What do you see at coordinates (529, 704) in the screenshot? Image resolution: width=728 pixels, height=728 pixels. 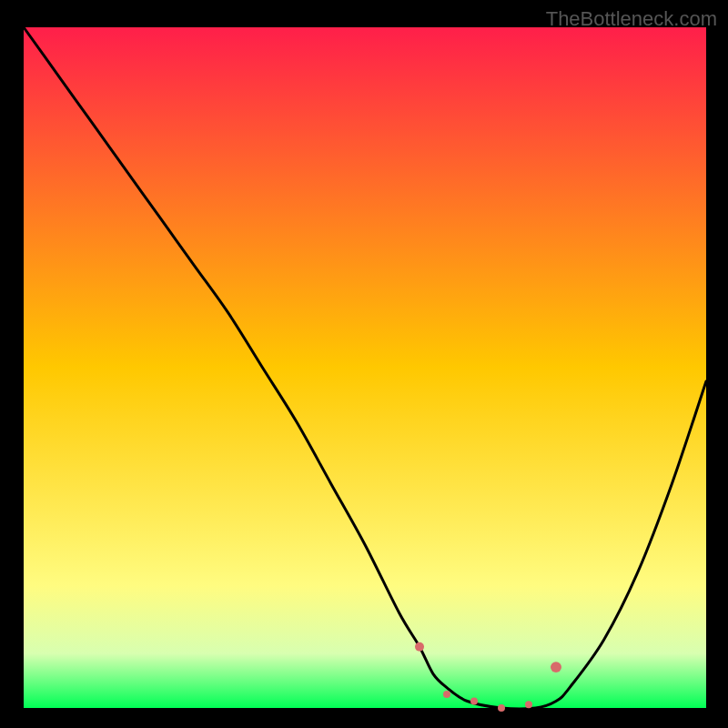 I see `marker-fit-d` at bounding box center [529, 704].